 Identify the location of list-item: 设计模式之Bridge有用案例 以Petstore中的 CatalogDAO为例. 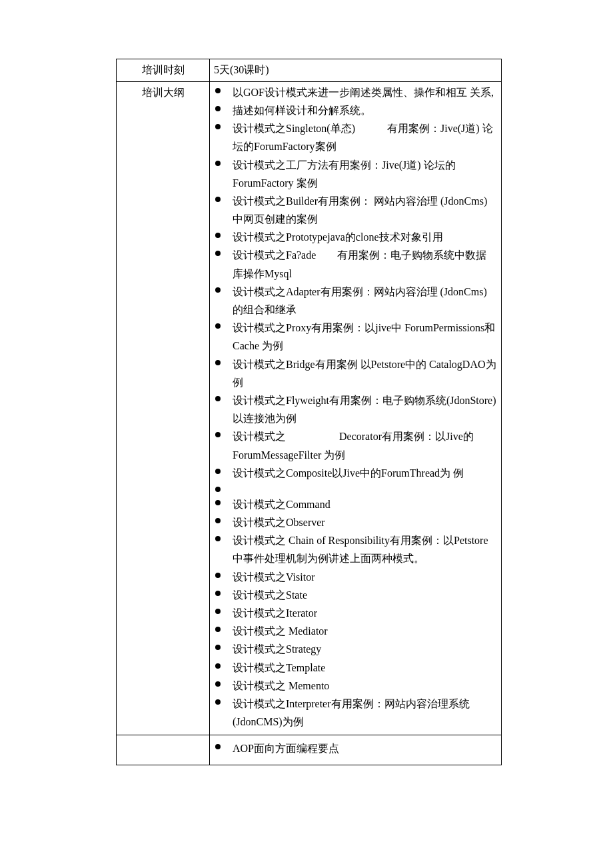
(354, 373).